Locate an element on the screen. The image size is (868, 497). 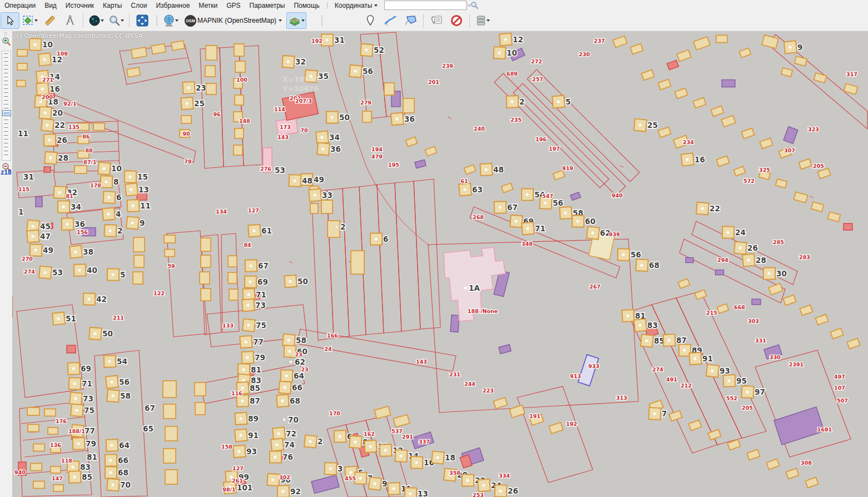
placemark-manager-button is located at coordinates (437, 21).